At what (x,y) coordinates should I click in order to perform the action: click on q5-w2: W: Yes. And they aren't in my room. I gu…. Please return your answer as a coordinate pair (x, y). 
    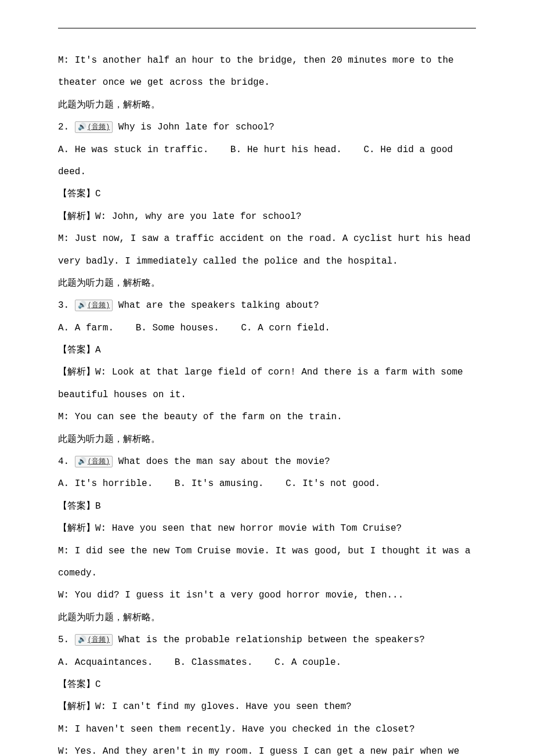
    Looking at the image, I should click on (267, 748).